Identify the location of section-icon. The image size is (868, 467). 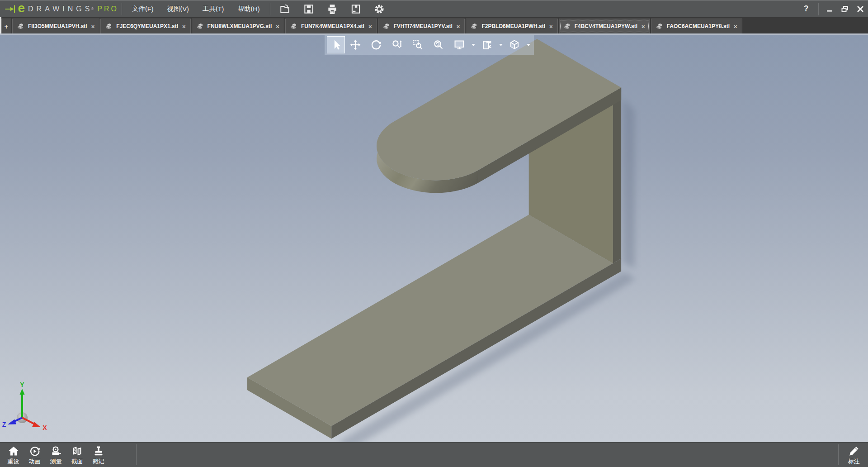
(77, 451).